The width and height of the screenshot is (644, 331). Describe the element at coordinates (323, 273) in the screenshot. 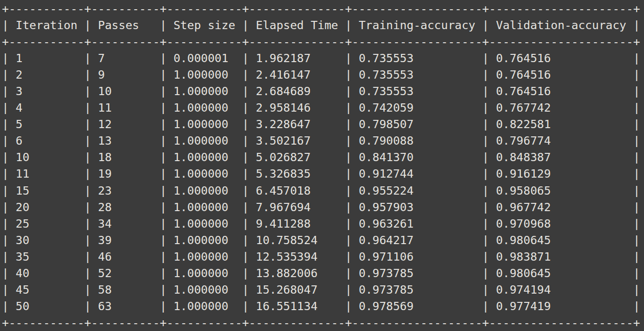

I see `table-row: | 40 | 52 | 1.000000 | 13.882006 | 0.973…` at that location.